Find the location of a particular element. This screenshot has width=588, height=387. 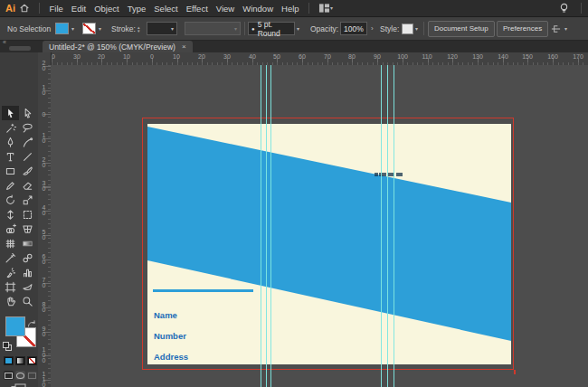

fill-proxy-swatch is located at coordinates (15, 326).